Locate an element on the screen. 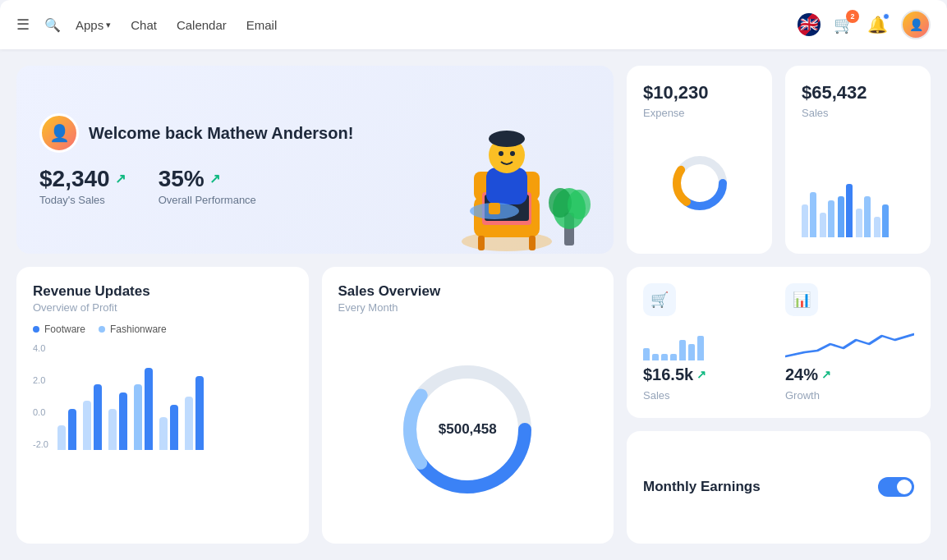 The width and height of the screenshot is (947, 560). topbar-nav: Apps ▾ Chat Calendar Email is located at coordinates (176, 25).